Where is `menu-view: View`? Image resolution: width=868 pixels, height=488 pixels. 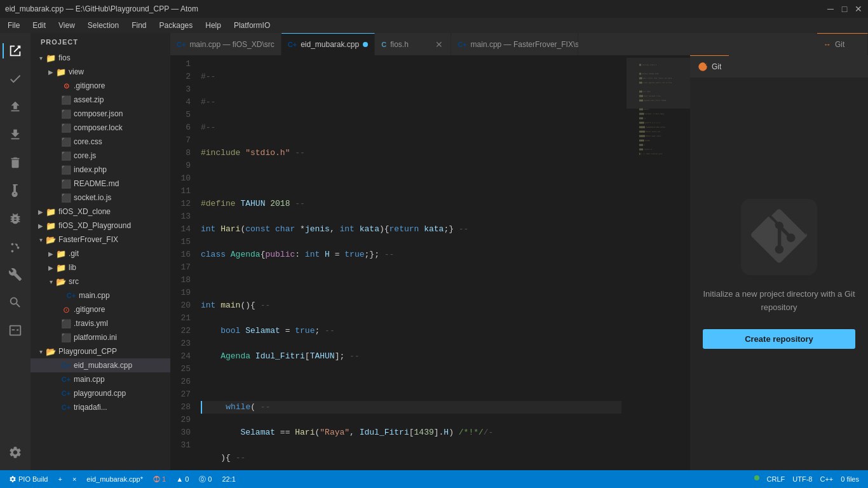
menu-view: View is located at coordinates (67, 25).